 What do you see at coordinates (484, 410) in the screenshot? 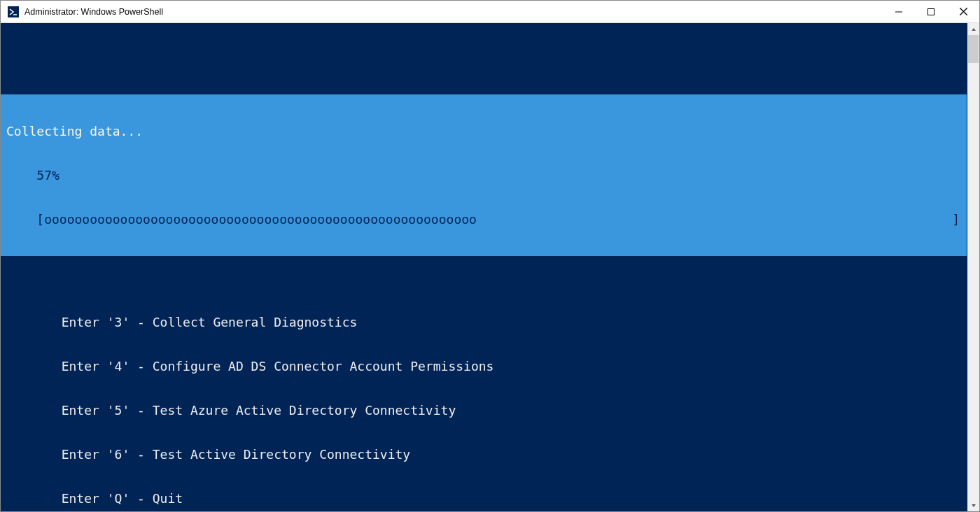
I see `menu-option-5: Enter '5' - Test Azure Active Directory …` at bounding box center [484, 410].